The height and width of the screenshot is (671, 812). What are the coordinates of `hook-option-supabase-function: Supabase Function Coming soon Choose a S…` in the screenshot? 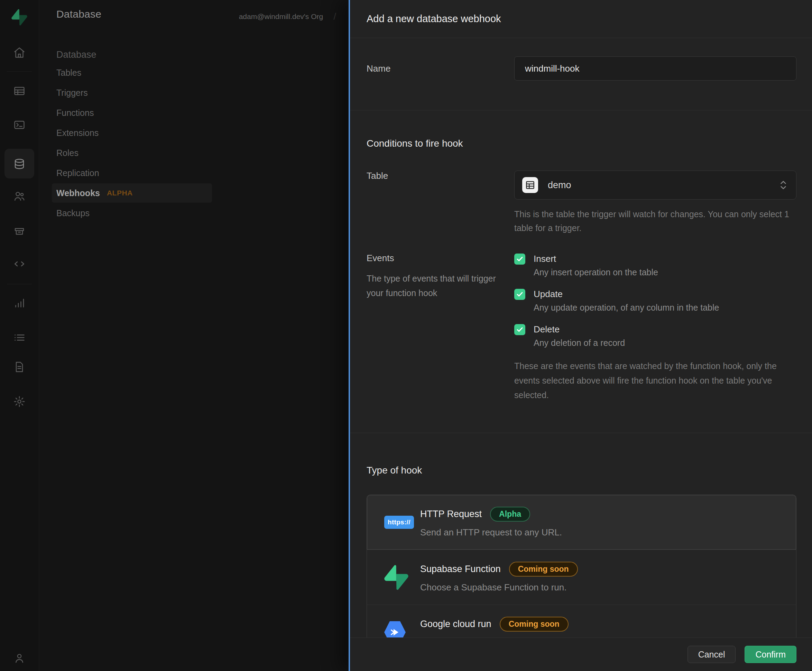 It's located at (581, 577).